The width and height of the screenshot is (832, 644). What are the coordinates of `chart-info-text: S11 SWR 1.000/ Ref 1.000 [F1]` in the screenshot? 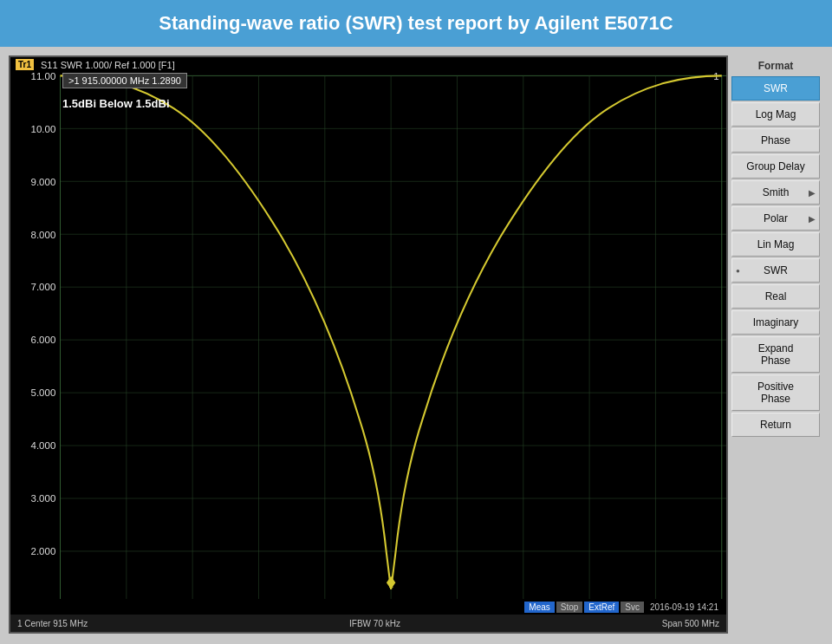 It's located at (107, 65).